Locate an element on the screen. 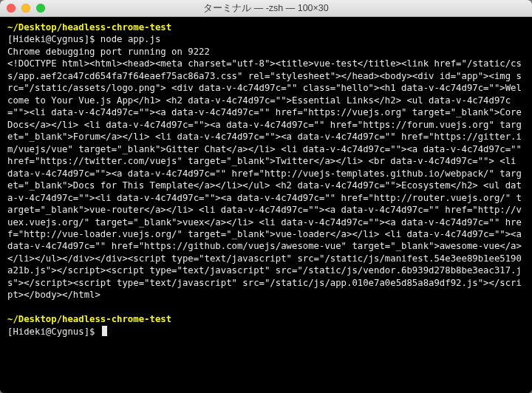 This screenshot has width=532, height=393. cwd-text-2: ~/Desktop/headless-chrome-test is located at coordinates (89, 319).